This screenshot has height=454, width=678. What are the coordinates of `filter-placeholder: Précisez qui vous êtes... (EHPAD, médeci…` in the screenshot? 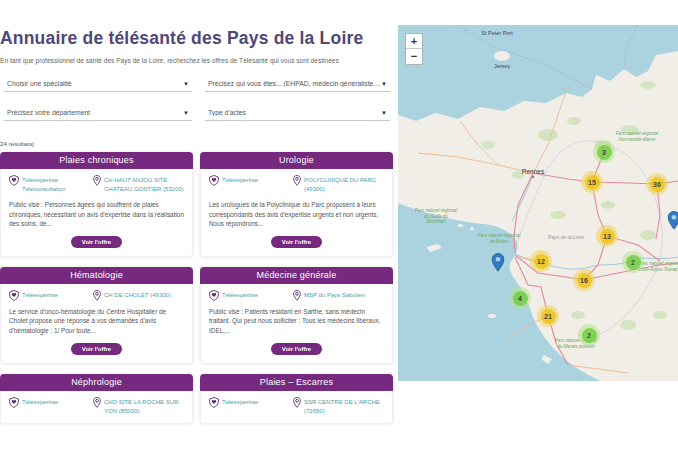 It's located at (293, 84).